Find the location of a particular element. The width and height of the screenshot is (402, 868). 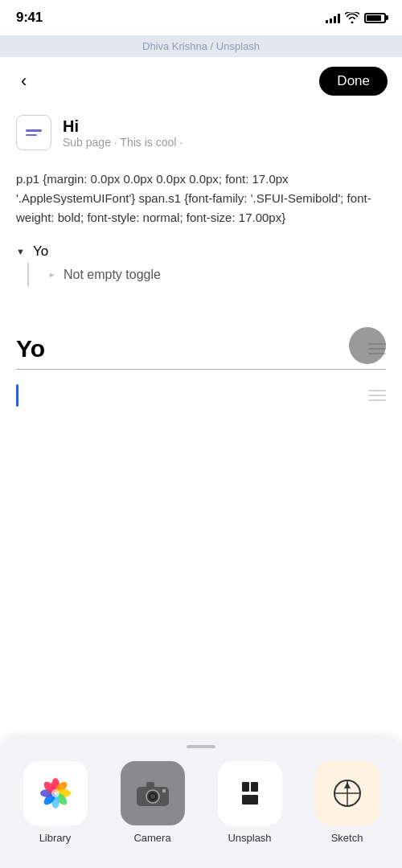

sketch-icon-box is located at coordinates (347, 793).